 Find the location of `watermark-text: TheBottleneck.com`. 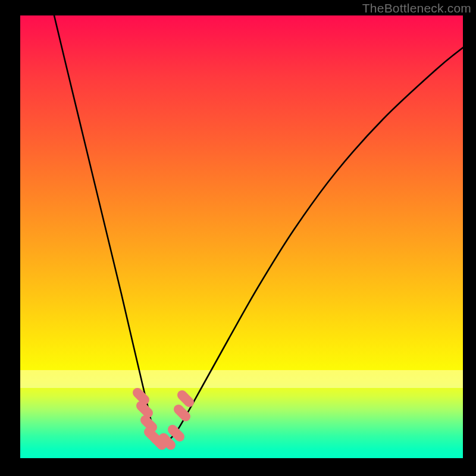

watermark-text: TheBottleneck.com is located at coordinates (416, 8).